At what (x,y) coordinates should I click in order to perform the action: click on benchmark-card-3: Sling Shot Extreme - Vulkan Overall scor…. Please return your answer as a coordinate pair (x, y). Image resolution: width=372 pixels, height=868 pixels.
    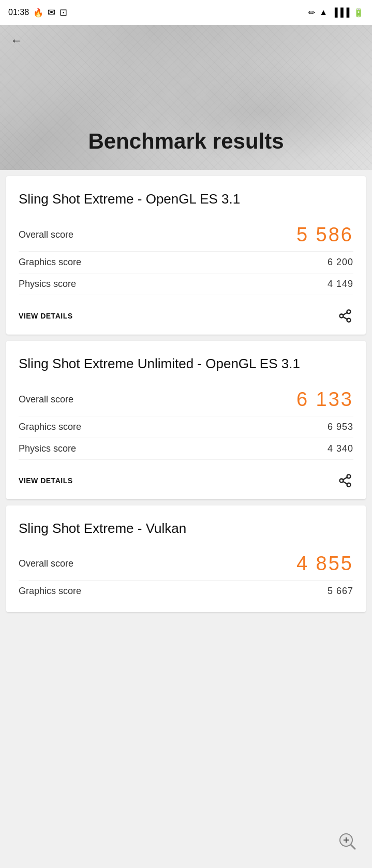
    Looking at the image, I should click on (186, 559).